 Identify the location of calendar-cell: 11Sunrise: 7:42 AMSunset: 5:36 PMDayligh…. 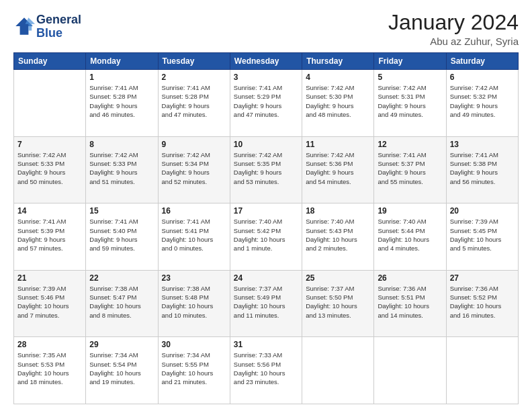
(339, 170).